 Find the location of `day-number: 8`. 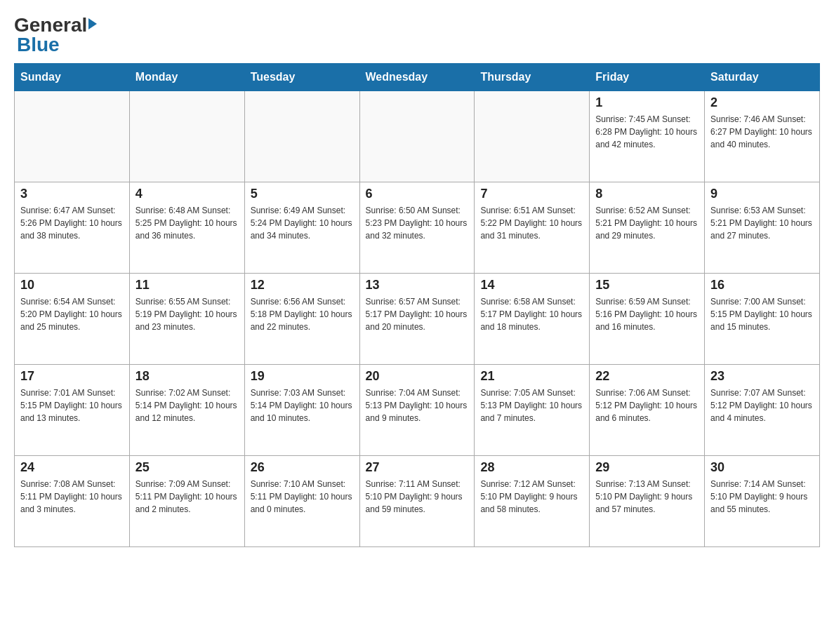

day-number: 8 is located at coordinates (647, 194).